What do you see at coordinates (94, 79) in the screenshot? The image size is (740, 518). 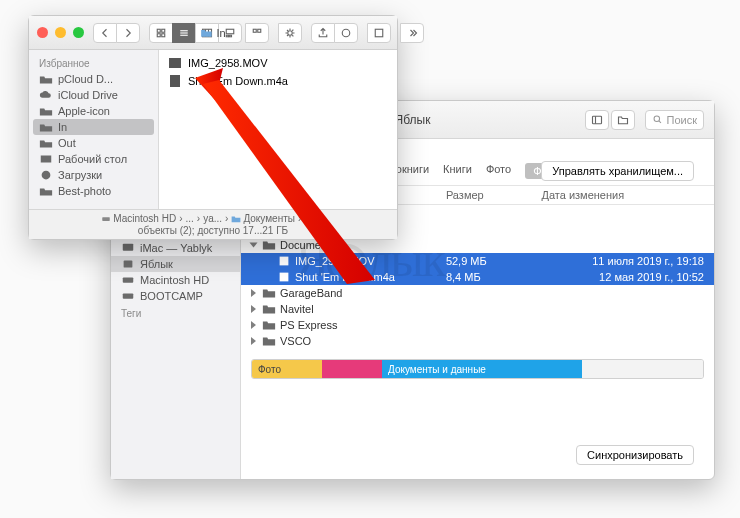 I see `sidebar-item-pcloud: pCloud D...` at bounding box center [94, 79].